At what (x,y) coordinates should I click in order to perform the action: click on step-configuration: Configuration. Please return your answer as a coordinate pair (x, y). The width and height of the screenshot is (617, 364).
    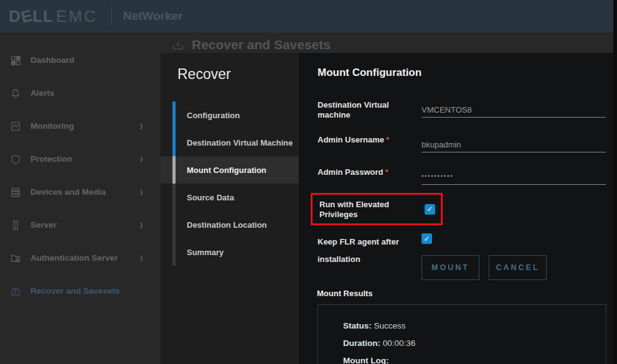
    Looking at the image, I should click on (230, 115).